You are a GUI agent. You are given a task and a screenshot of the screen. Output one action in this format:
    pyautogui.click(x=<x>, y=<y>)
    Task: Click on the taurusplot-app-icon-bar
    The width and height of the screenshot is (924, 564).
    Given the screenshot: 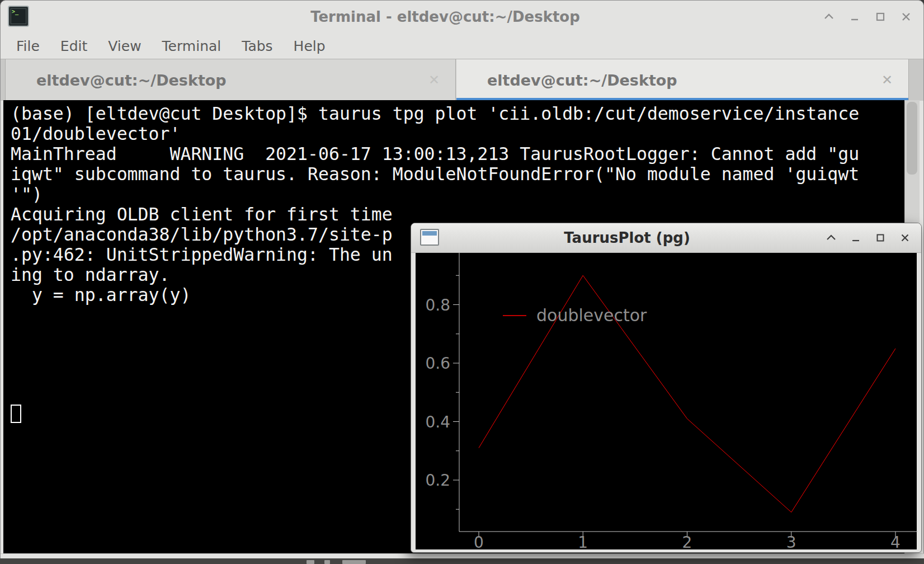 What is the action you would take?
    pyautogui.click(x=430, y=233)
    